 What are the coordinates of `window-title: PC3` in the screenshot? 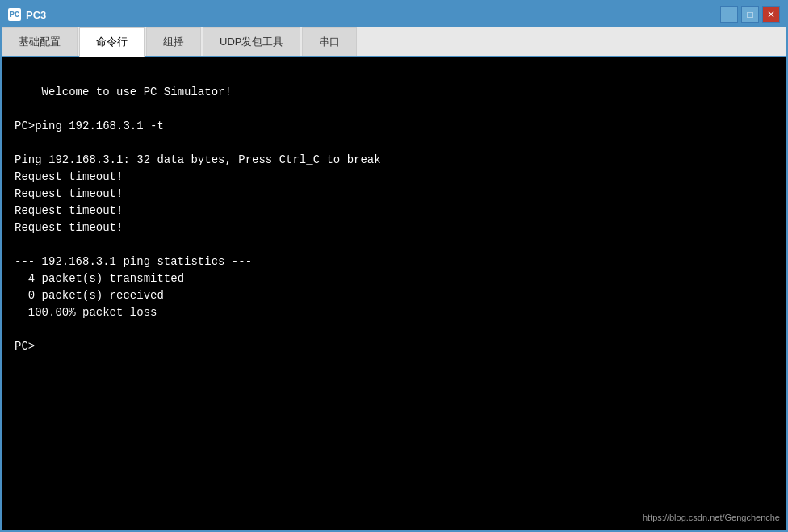 It's located at (36, 15).